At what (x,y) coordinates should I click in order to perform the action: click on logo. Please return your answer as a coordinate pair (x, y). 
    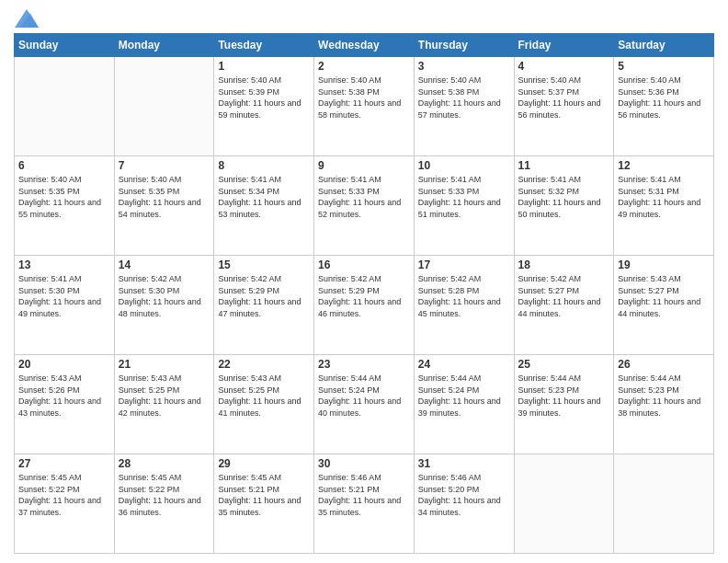
    Looking at the image, I should click on (27, 18).